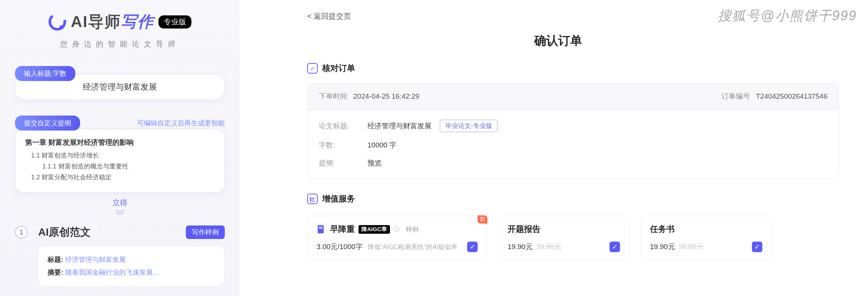 Image resolution: width=868 pixels, height=296 pixels. Describe the element at coordinates (615, 247) in the screenshot. I see `svc2-checkbox: ✓` at that location.